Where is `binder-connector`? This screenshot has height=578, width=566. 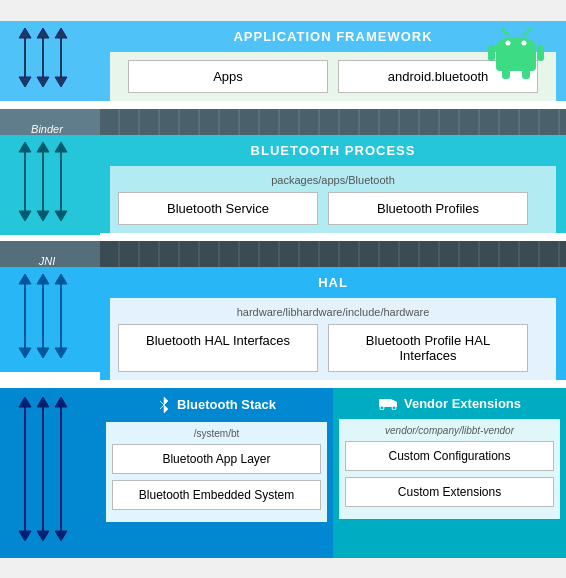
binder-connector is located at coordinates (333, 122).